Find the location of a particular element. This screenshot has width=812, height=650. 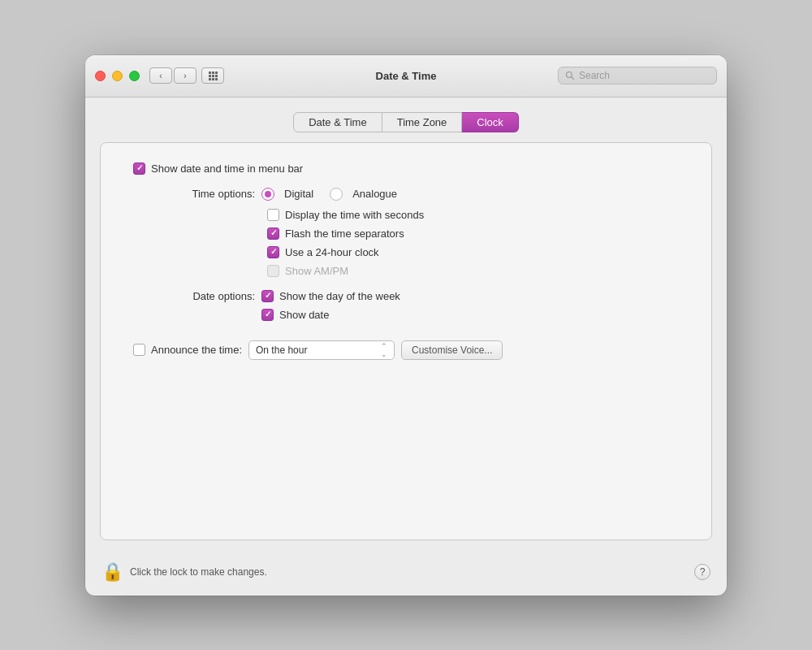

analogue-radio is located at coordinates (336, 194).